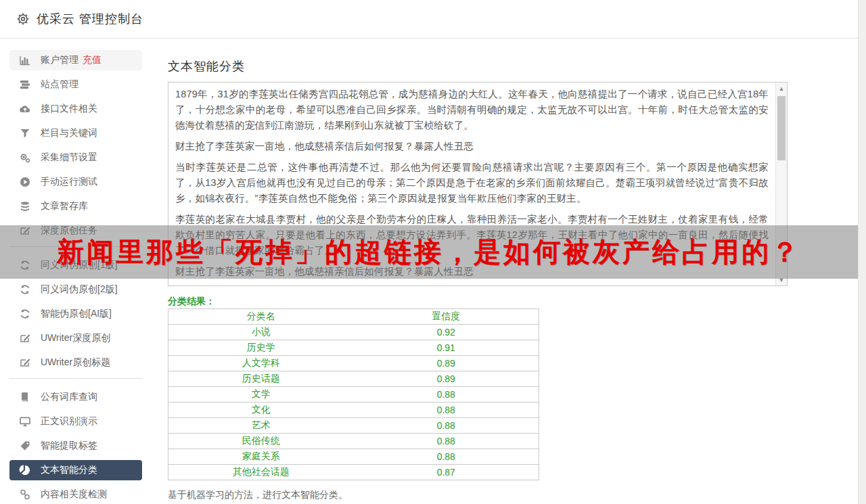  I want to click on sidebar-item: 文本智能分类, so click(76, 470).